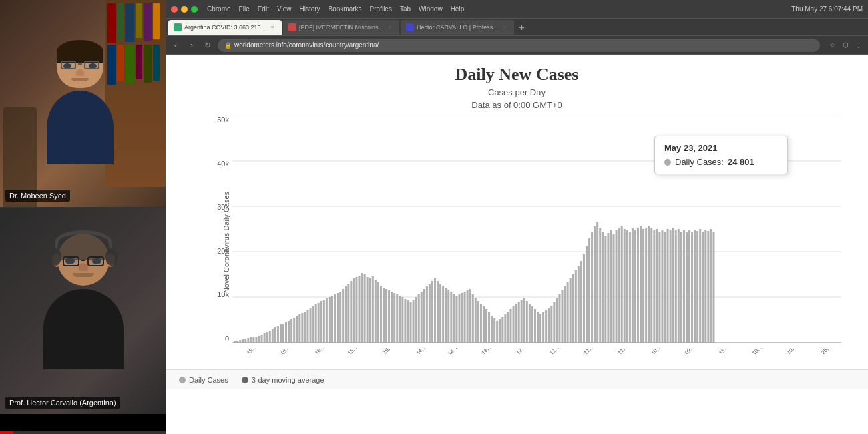 This screenshot has width=868, height=434. I want to click on minimize-window-button, so click(184, 9).